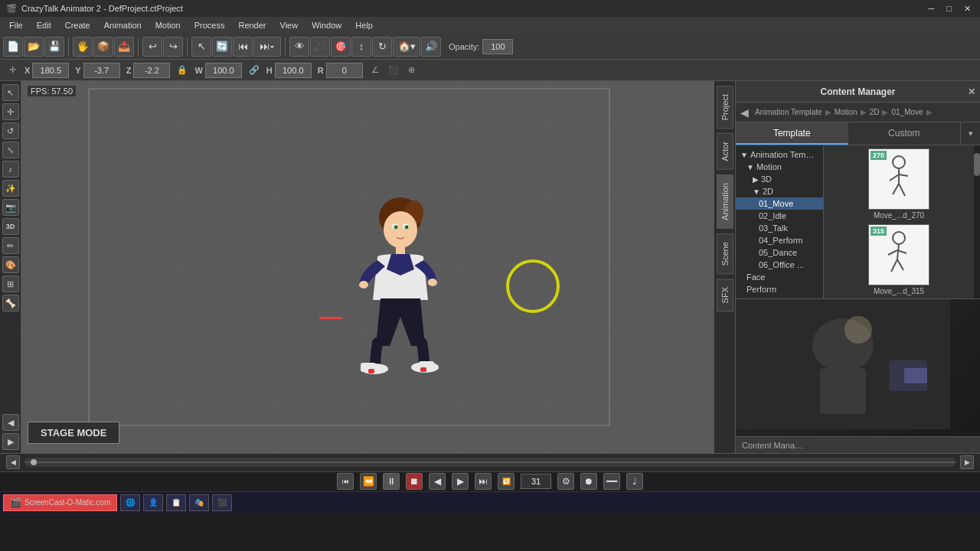 The image size is (980, 551). What do you see at coordinates (293, 70) in the screenshot?
I see `h-input` at bounding box center [293, 70].